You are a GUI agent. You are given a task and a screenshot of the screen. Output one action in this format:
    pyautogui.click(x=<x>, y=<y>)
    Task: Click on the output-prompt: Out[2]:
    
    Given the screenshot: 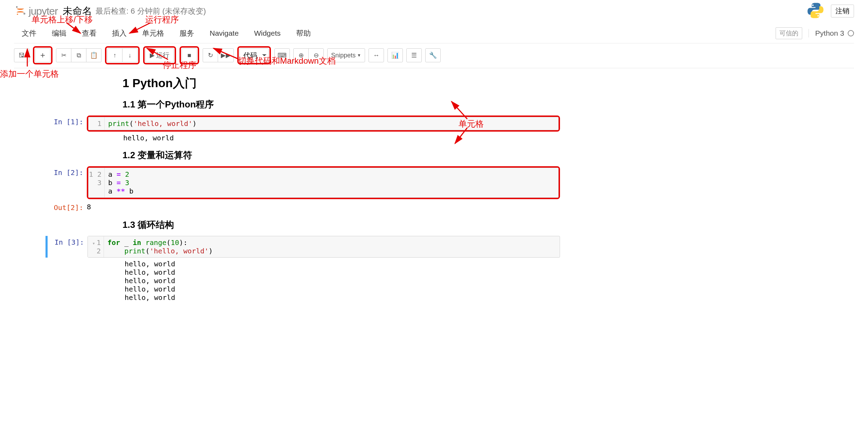 What is the action you would take?
    pyautogui.click(x=66, y=206)
    